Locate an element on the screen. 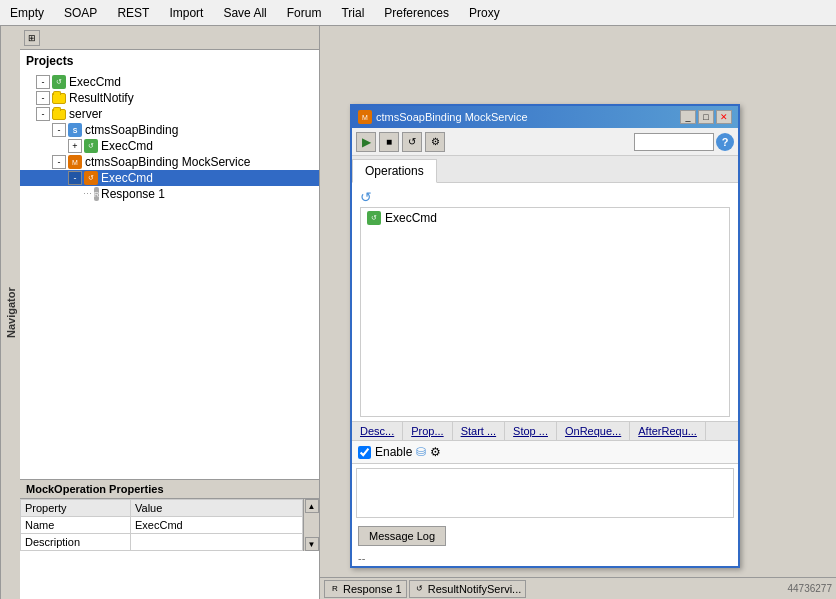 Image resolution: width=836 pixels, height=599 pixels. operation-icon-execcmd1: ↺ is located at coordinates (59, 82).